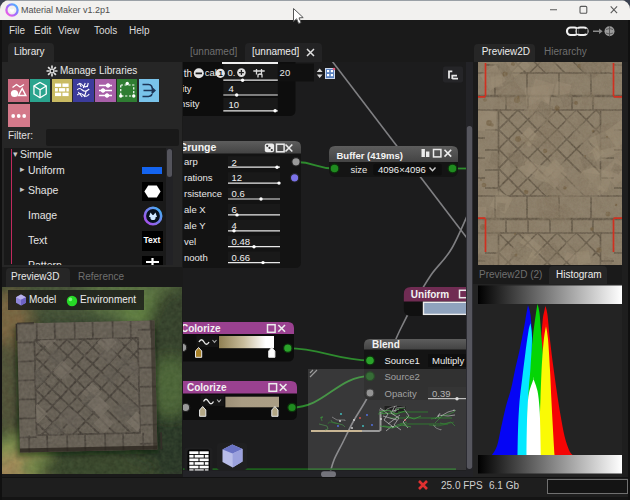  What do you see at coordinates (242, 258) in the screenshot?
I see `svg-text: 0.66` at bounding box center [242, 258].